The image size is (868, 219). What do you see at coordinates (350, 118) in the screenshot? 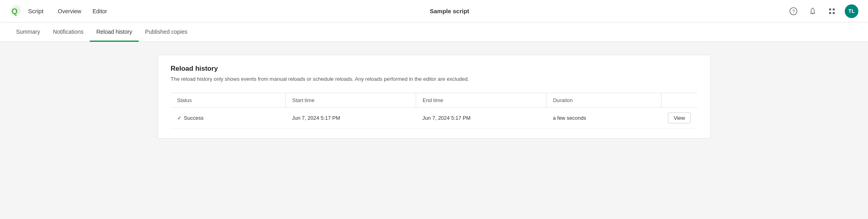
I see `row-start-time: Jun 7, 2024 5:17 PM` at bounding box center [350, 118].